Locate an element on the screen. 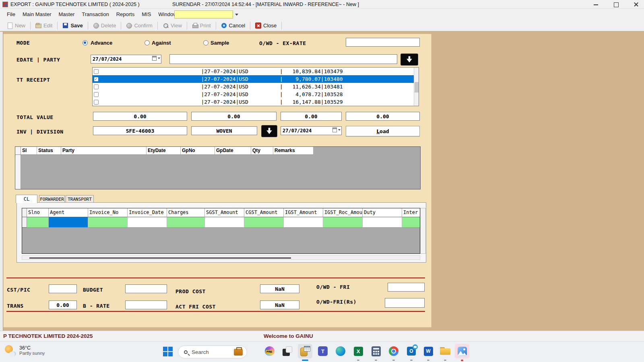 The image size is (644, 362). calendar-icon is located at coordinates (155, 58).